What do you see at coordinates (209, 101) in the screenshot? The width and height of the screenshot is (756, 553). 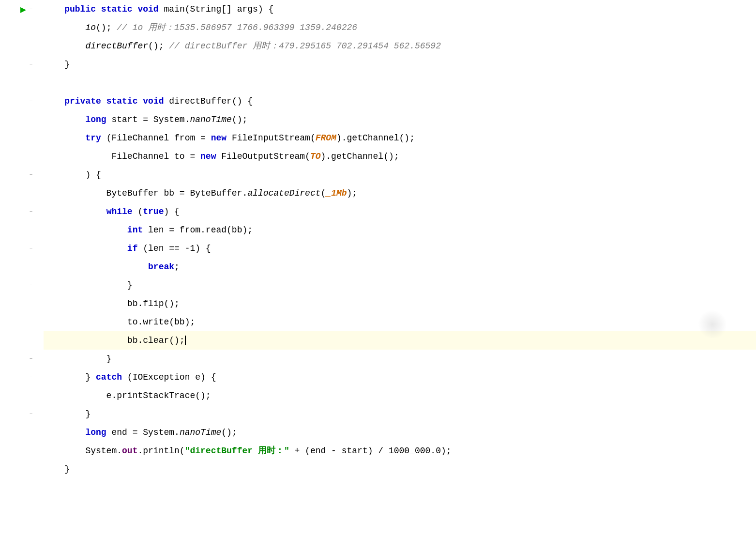 I see `code-token-plain: directBuffer() {` at bounding box center [209, 101].